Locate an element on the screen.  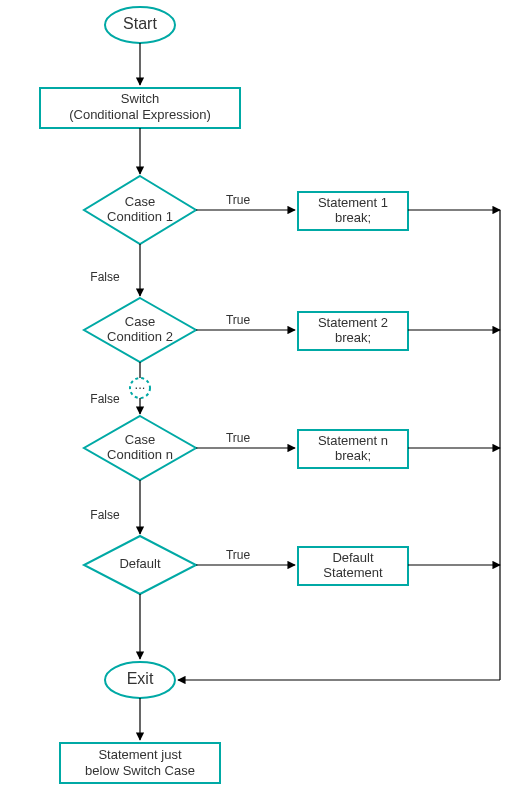
stmtn-label-1: Statement n is located at coordinates (353, 440).